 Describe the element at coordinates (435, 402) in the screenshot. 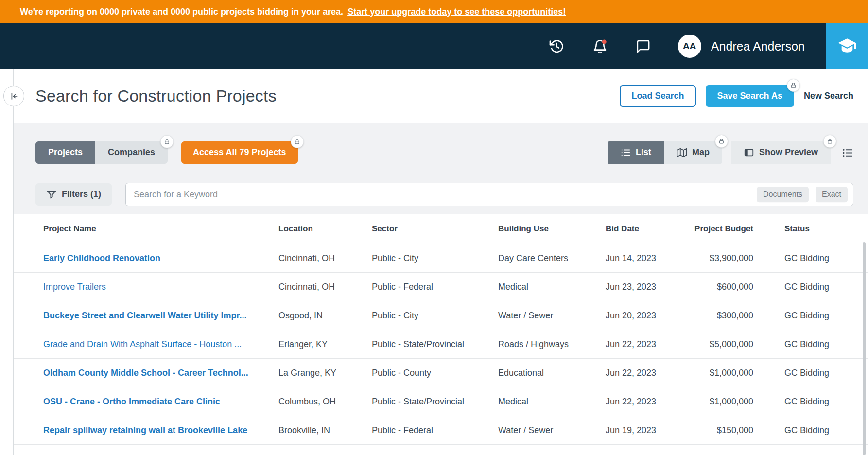

I see `project-sector: Public - State/Provincial` at that location.